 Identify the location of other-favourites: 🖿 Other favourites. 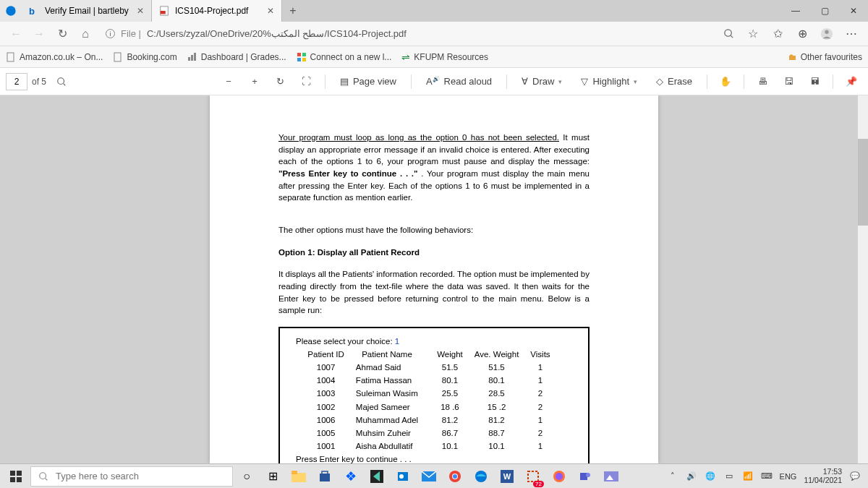
(825, 57).